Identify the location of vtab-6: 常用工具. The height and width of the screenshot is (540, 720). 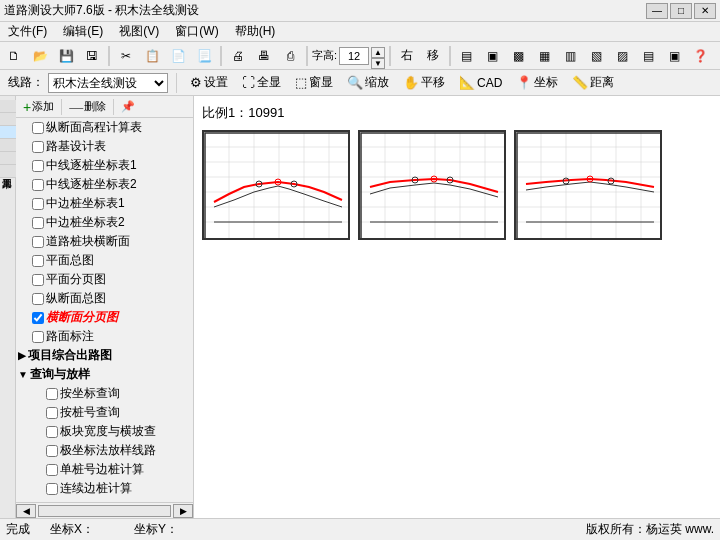
(8, 172).